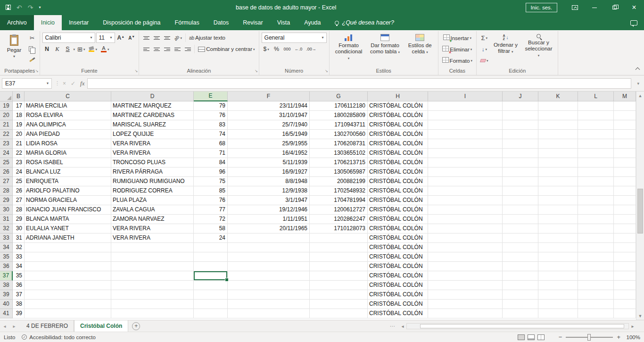 This screenshot has width=644, height=342. What do you see at coordinates (398, 200) in the screenshot?
I see `cell-H29: CRISTÓBAL COLÓN` at bounding box center [398, 200].